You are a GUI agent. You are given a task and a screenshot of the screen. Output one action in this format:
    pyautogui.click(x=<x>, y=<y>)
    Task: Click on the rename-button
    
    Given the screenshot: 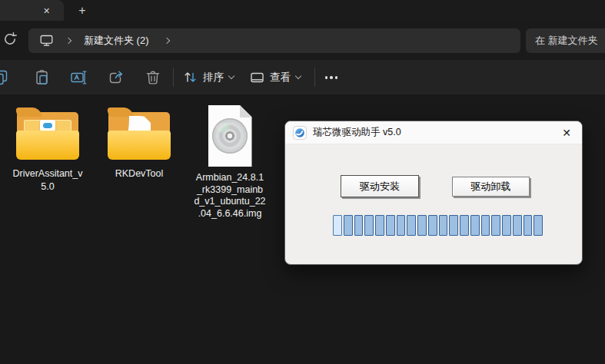 What is the action you would take?
    pyautogui.click(x=79, y=78)
    